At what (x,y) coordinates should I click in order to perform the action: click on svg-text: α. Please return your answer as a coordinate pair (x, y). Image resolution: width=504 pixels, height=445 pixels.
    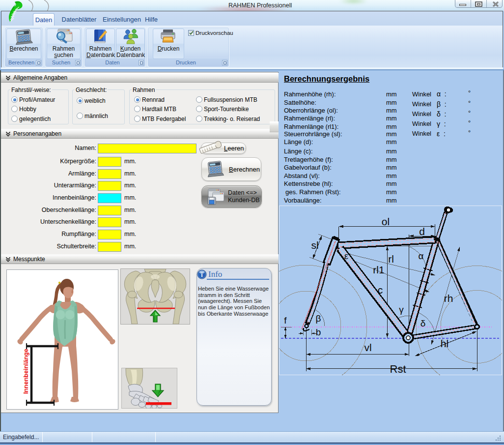
    Looking at the image, I should click on (421, 256).